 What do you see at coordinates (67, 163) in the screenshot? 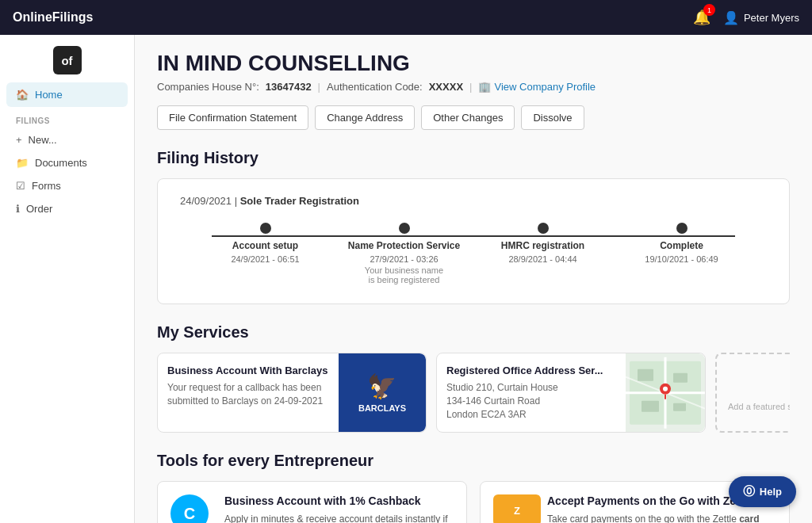
I see `sidebar-item-documents: 📁 Documents` at bounding box center [67, 163].